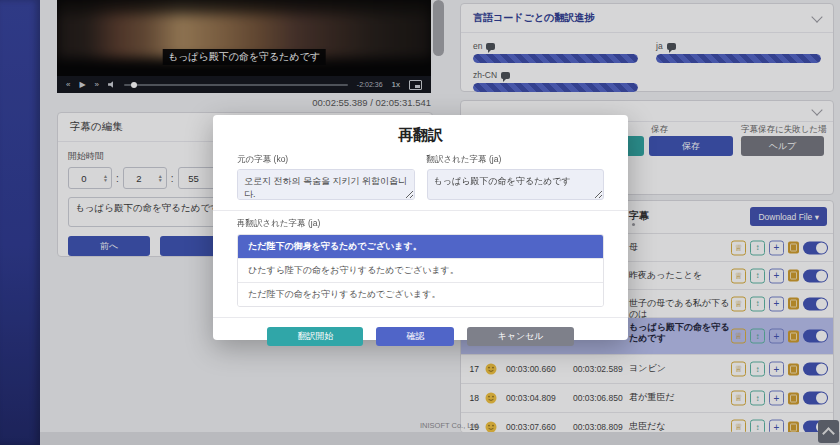  What do you see at coordinates (520, 336) in the screenshot?
I see `cancel-button: キャンセル` at bounding box center [520, 336].